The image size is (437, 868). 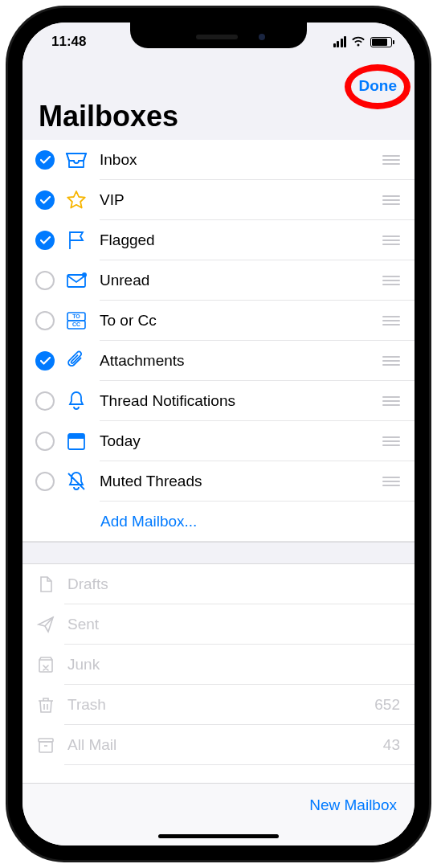 I want to click on secondary-mailbox-row: Drafts, so click(x=218, y=584).